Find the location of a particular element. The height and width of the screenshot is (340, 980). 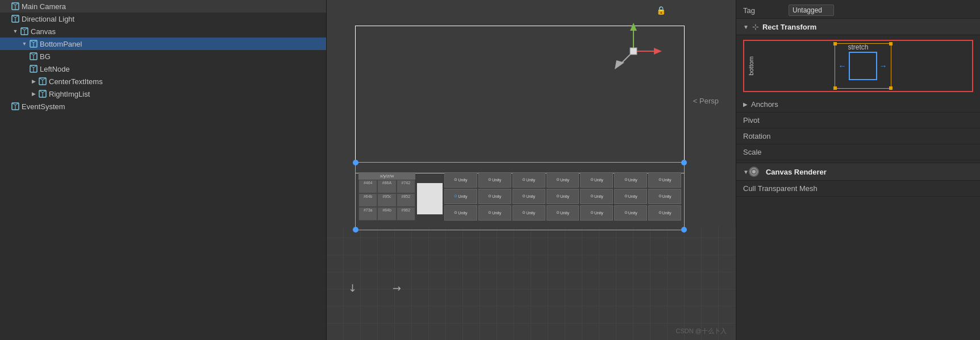

hierarchy-label-bg: BG is located at coordinates (45, 57).